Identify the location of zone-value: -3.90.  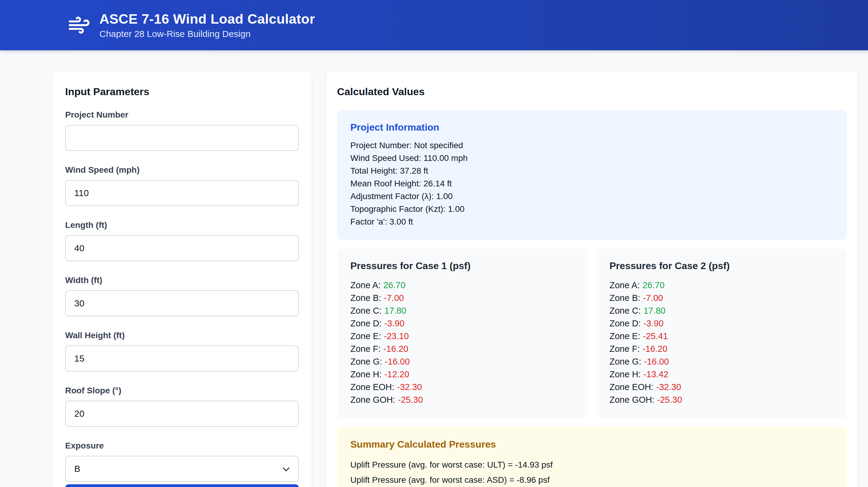
(654, 324).